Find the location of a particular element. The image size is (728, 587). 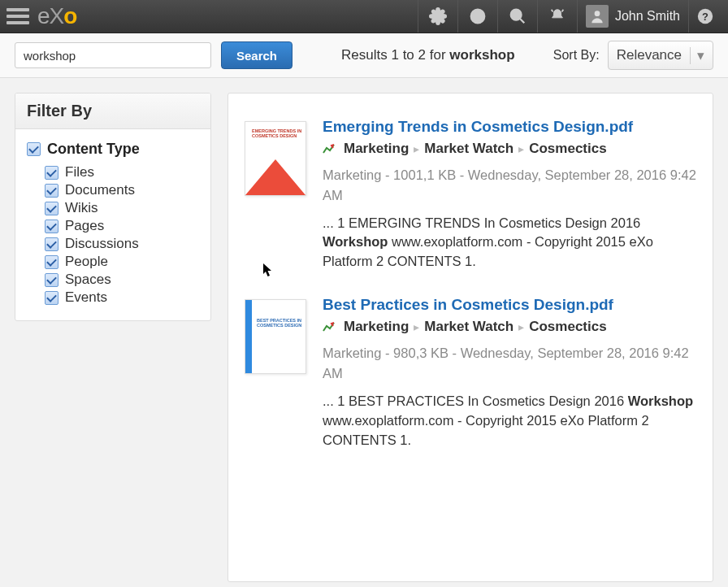

filter-item: People is located at coordinates (124, 262).